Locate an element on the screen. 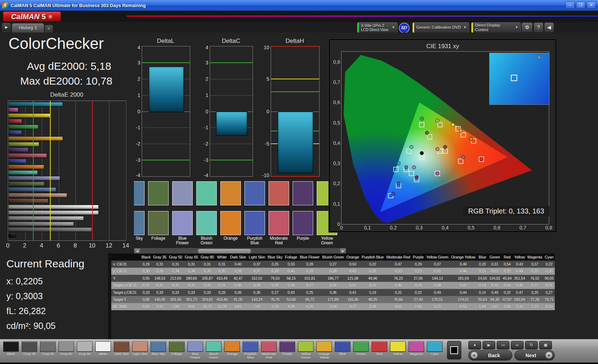  patch-button-gray-50: Gray 50 is located at coordinates (48, 351).